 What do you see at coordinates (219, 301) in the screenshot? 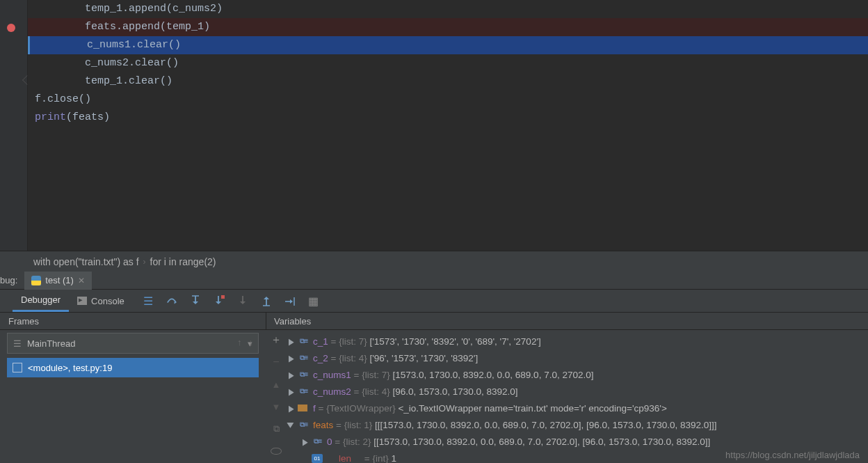
I see `step-into-my-code-icon` at bounding box center [219, 301].